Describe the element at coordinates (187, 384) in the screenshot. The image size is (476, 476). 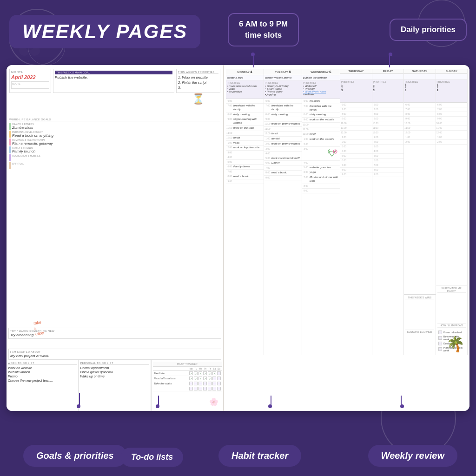
I see `habit-row-stairs: Take the stairs` at that location.